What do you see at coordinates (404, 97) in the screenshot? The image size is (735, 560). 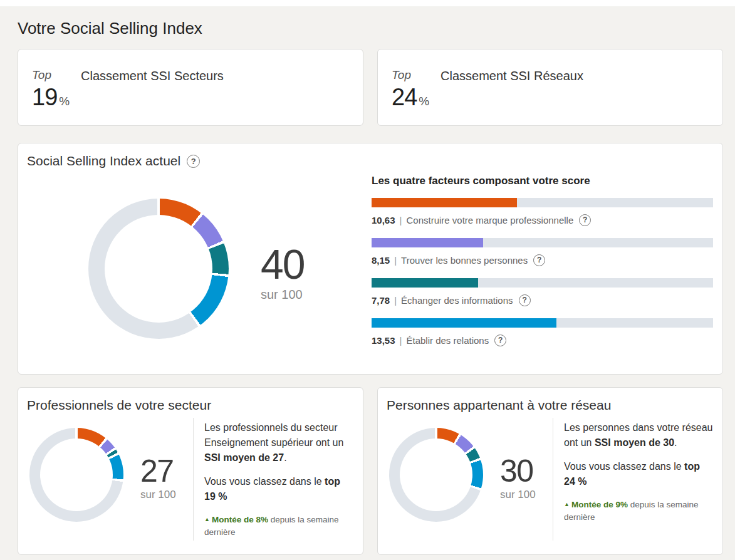 I see `network-rank-value: 24` at bounding box center [404, 97].